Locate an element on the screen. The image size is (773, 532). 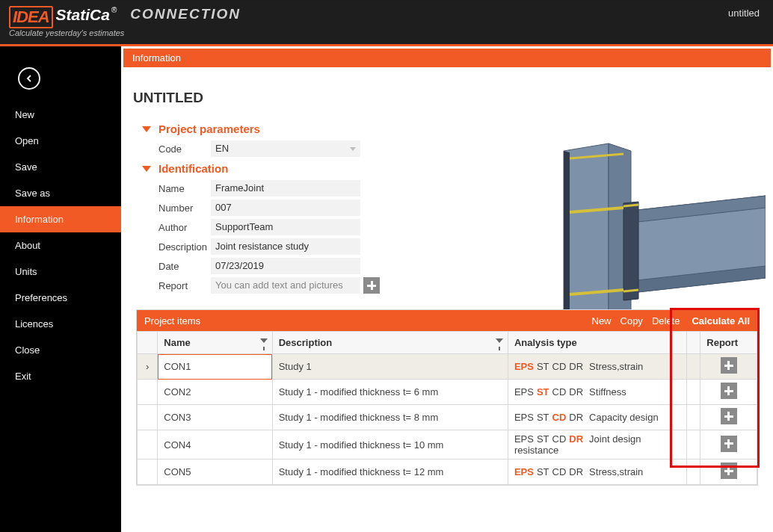
cell-description: Study 1 - modified thickness t= 8 mm is located at coordinates (390, 418).